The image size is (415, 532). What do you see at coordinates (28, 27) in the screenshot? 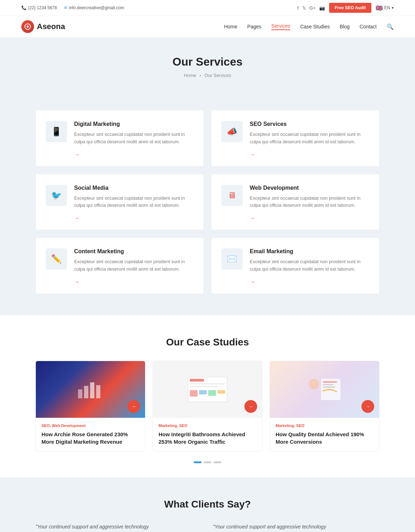
I see `logo-icon` at bounding box center [28, 27].